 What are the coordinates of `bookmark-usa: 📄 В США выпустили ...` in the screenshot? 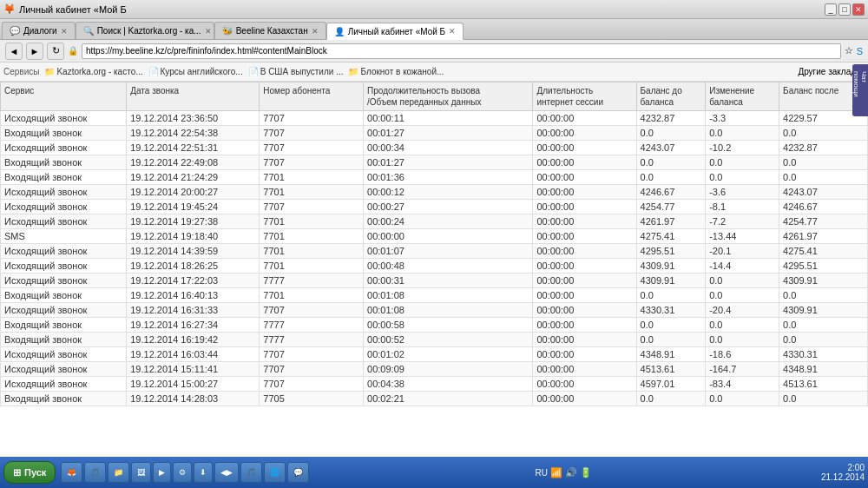 It's located at (296, 71).